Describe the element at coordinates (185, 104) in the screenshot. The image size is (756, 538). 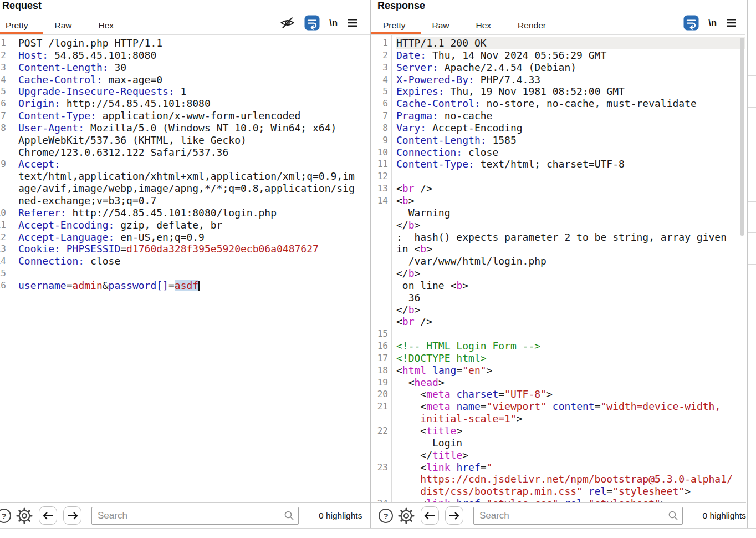
I see `code-line: 6Origin: http://54.85.45.101:8080` at that location.